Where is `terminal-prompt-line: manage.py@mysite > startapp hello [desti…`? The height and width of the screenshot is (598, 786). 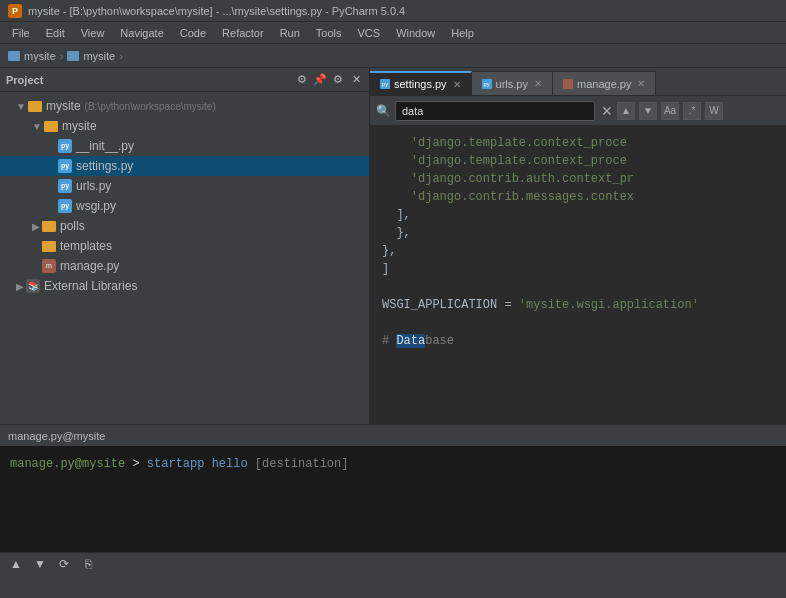 terminal-prompt-line: manage.py@mysite > startapp hello [desti… is located at coordinates (393, 464).